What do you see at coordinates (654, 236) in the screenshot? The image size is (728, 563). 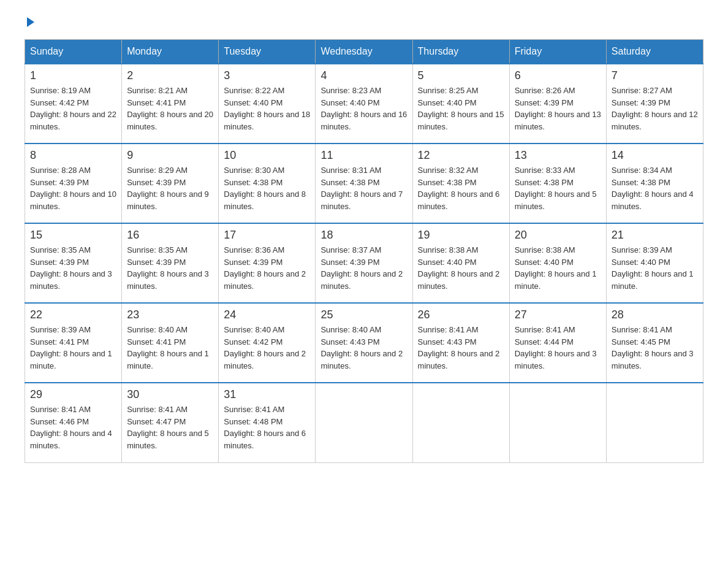 I see `day-number: 21` at bounding box center [654, 236].